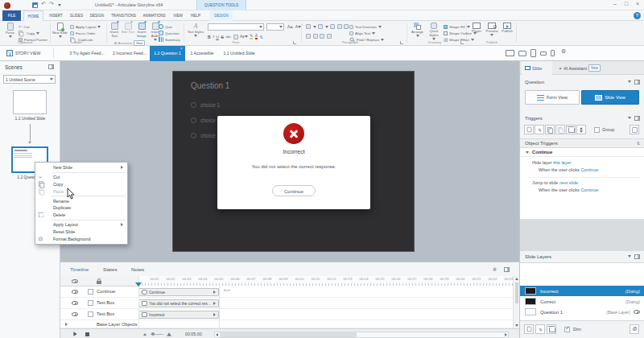 The image size is (644, 338). I want to click on zoom-in-icon, so click(169, 335).